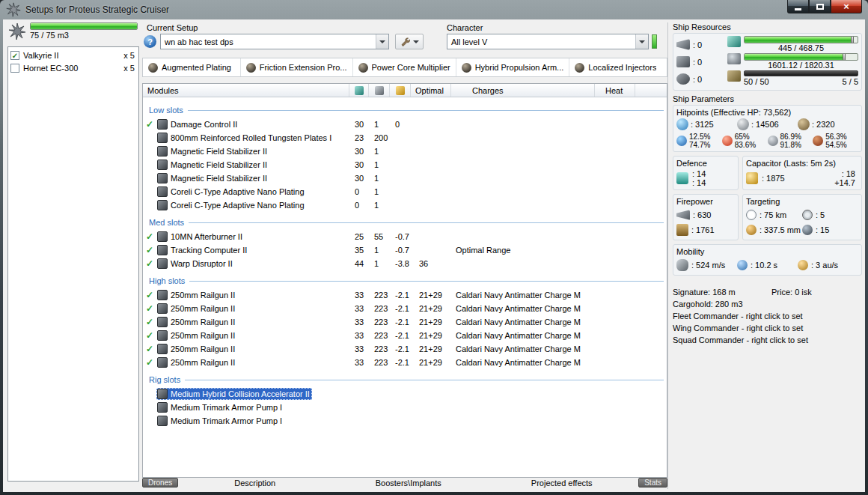 This screenshot has height=495, width=868. What do you see at coordinates (359, 90) in the screenshot?
I see `column-cpu` at bounding box center [359, 90].